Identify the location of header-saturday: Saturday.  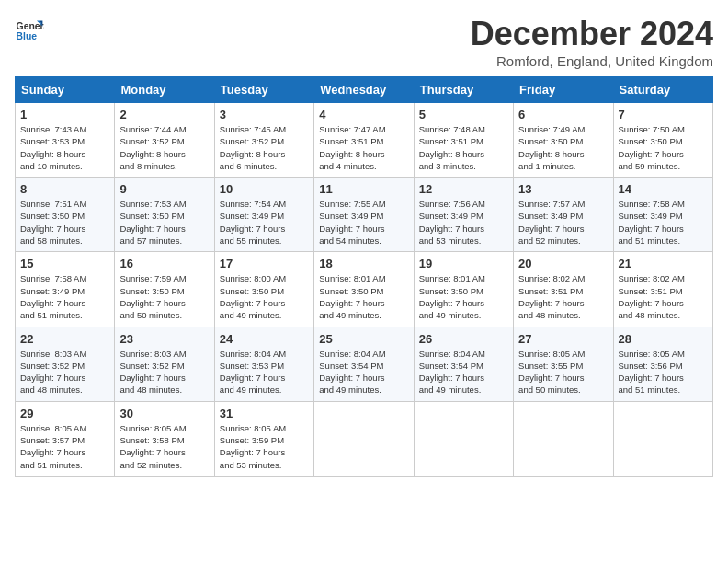
(663, 90).